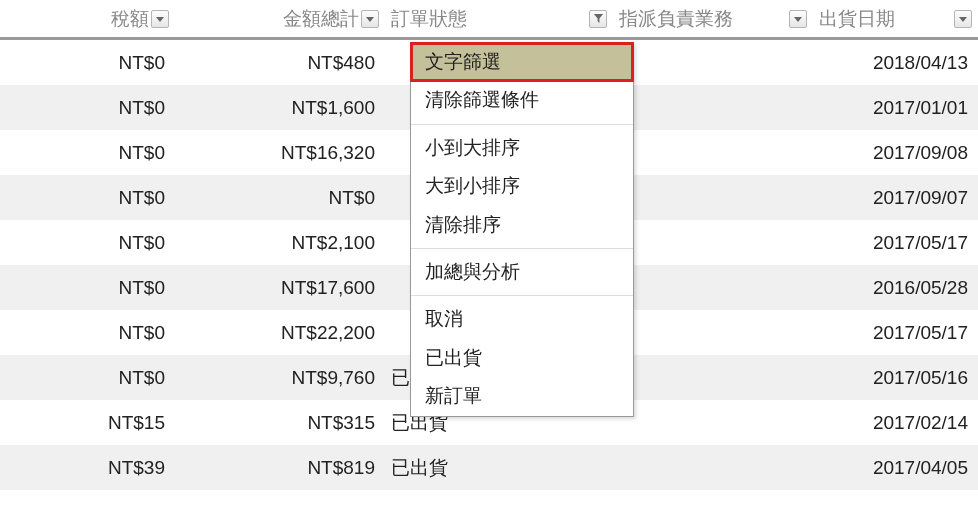 The width and height of the screenshot is (978, 505). I want to click on column-header-tax: 稅額, so click(88, 18).